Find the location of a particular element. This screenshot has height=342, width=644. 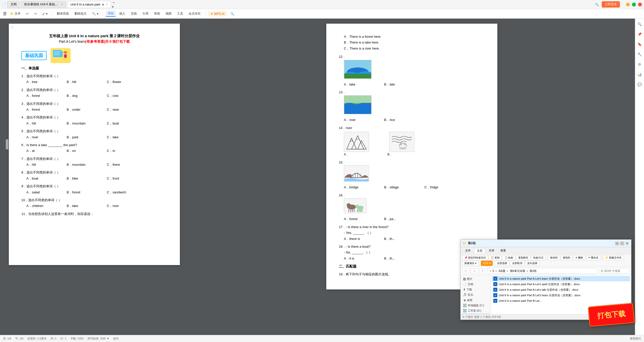

fe-btn-invert: 反向选择 is located at coordinates (532, 263).